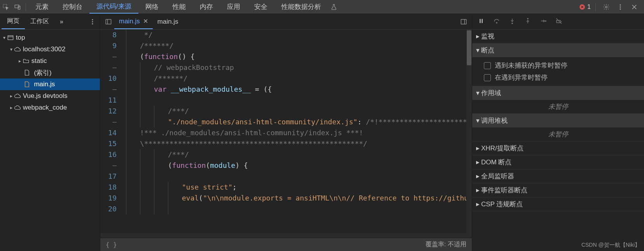  I want to click on close-icon, so click(634, 7).